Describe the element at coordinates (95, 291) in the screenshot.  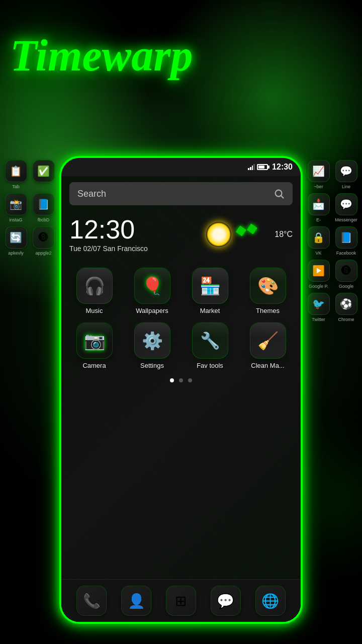
I see `app-music: 🎧 Music` at that location.